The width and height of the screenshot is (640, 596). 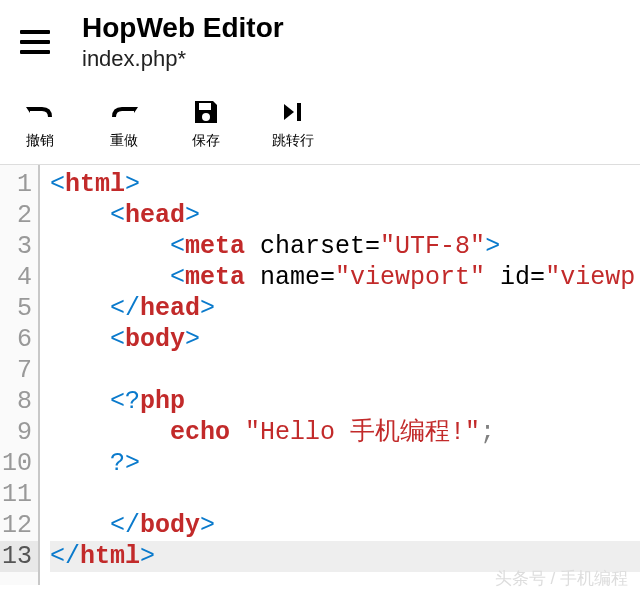 What do you see at coordinates (293, 124) in the screenshot?
I see `goto-line-button: 跳转行` at bounding box center [293, 124].